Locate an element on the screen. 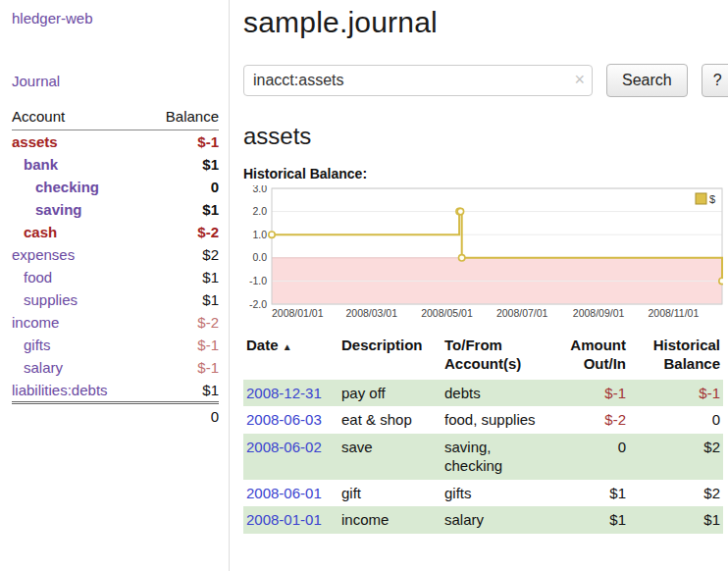 The image size is (728, 571). table-row: 2008-06-03eat & shopfood, supplies$-20 is located at coordinates (483, 420).